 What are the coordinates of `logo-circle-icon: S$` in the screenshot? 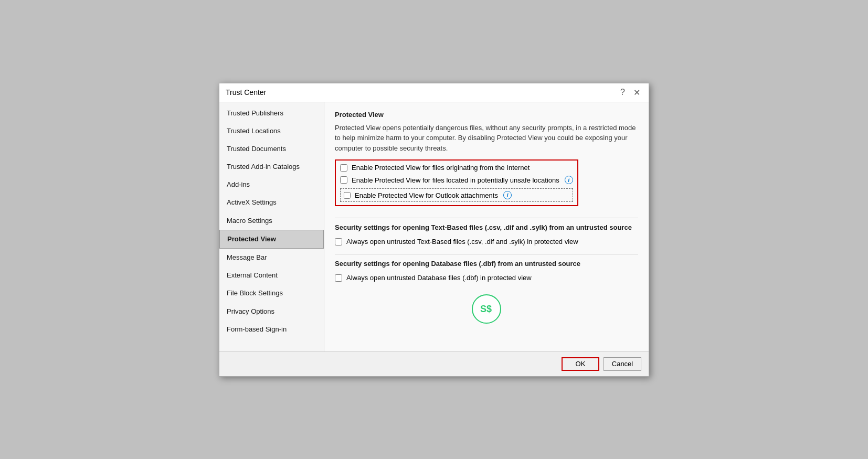 It's located at (486, 309).